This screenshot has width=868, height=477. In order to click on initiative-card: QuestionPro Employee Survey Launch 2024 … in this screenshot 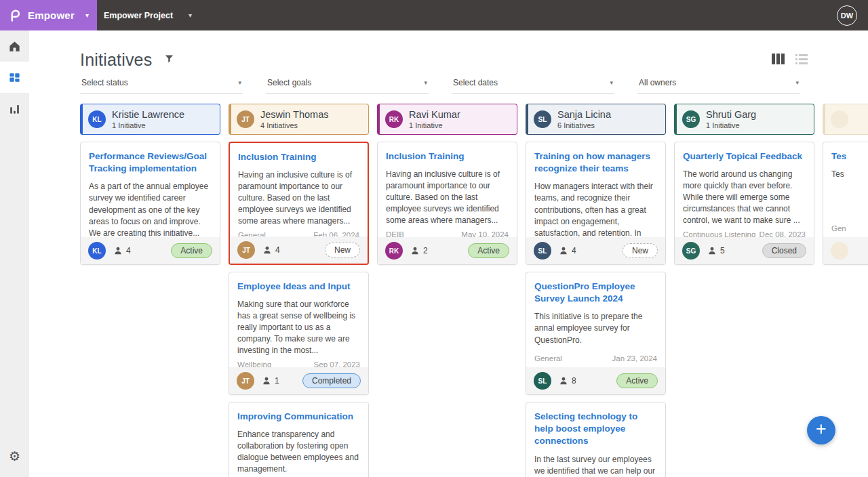, I will do `click(595, 333)`.